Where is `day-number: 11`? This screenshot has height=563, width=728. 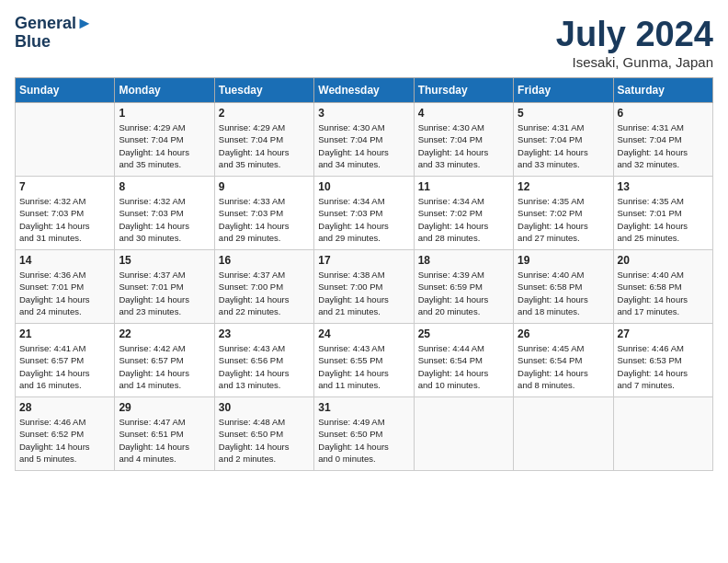
day-number: 11 is located at coordinates (463, 187).